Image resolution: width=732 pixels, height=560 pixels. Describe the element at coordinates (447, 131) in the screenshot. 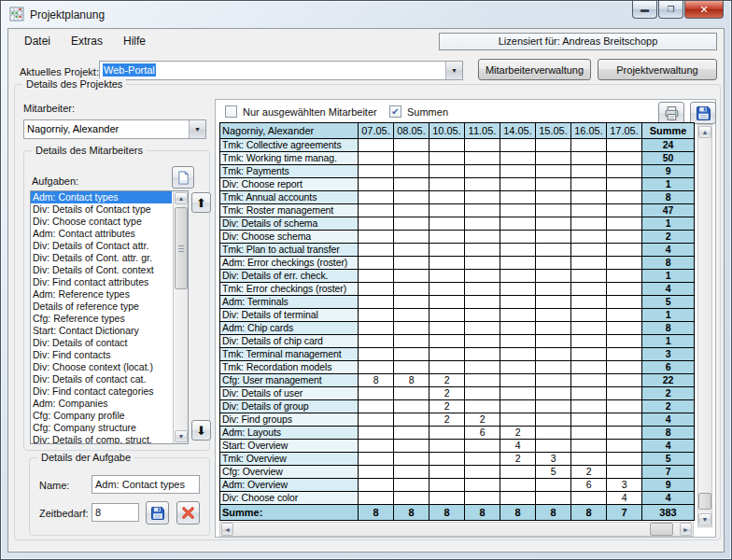

I see `grid-date-header: 10.05.` at that location.